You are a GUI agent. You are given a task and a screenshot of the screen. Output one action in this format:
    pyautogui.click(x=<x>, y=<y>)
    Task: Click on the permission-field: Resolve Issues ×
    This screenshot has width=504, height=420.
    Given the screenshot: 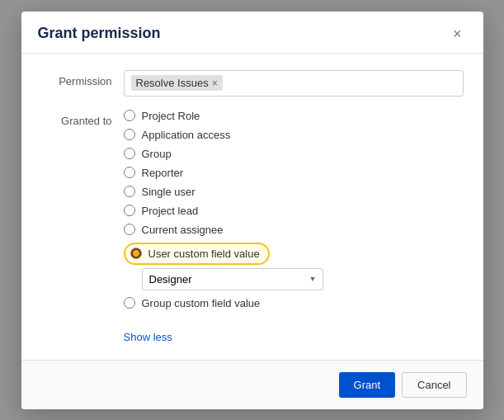 What is the action you would take?
    pyautogui.click(x=294, y=83)
    